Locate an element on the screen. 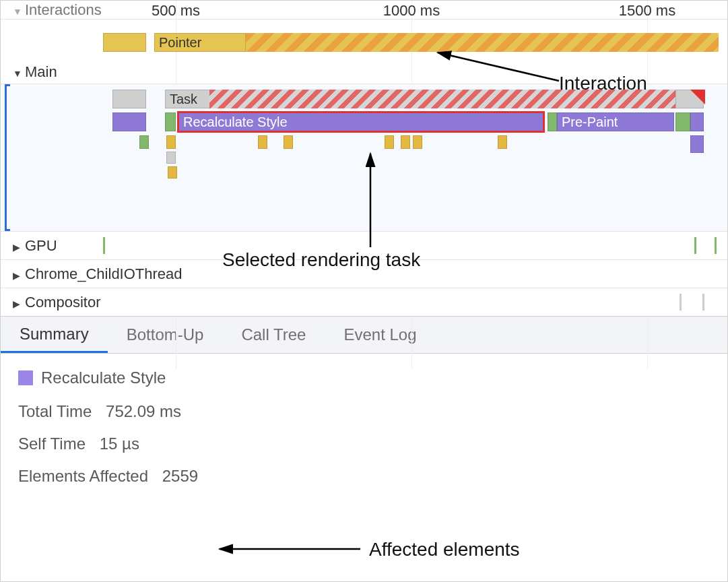 The height and width of the screenshot is (582, 728). compositor-track-header: Compositor is located at coordinates (364, 302).